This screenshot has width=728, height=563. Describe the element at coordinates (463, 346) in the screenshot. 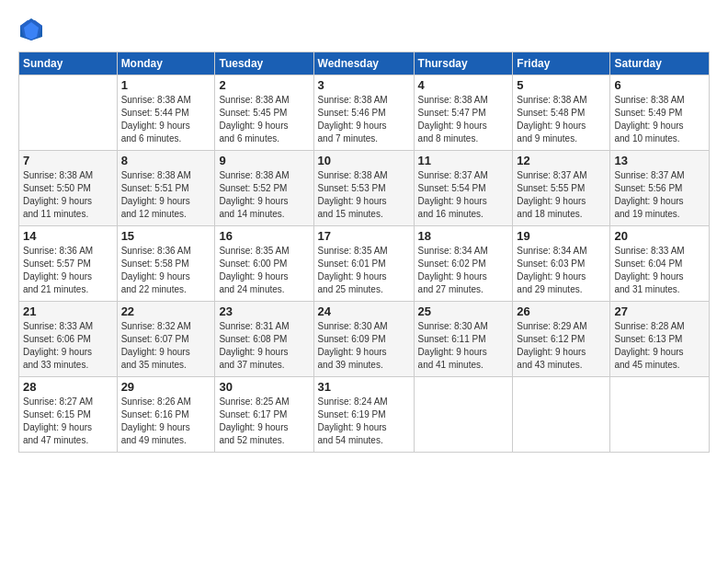

I see `day-detail: Sunrise: 8:30 AM Sunset: 6:11 PM Dayligh…` at that location.